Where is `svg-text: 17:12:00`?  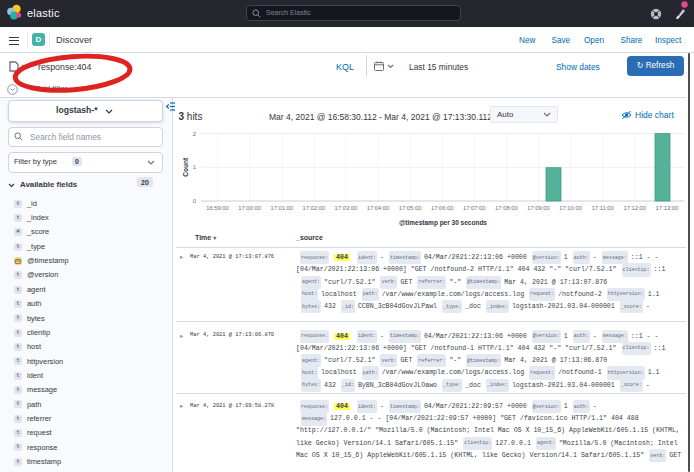 svg-text: 17:12:00 is located at coordinates (636, 208).